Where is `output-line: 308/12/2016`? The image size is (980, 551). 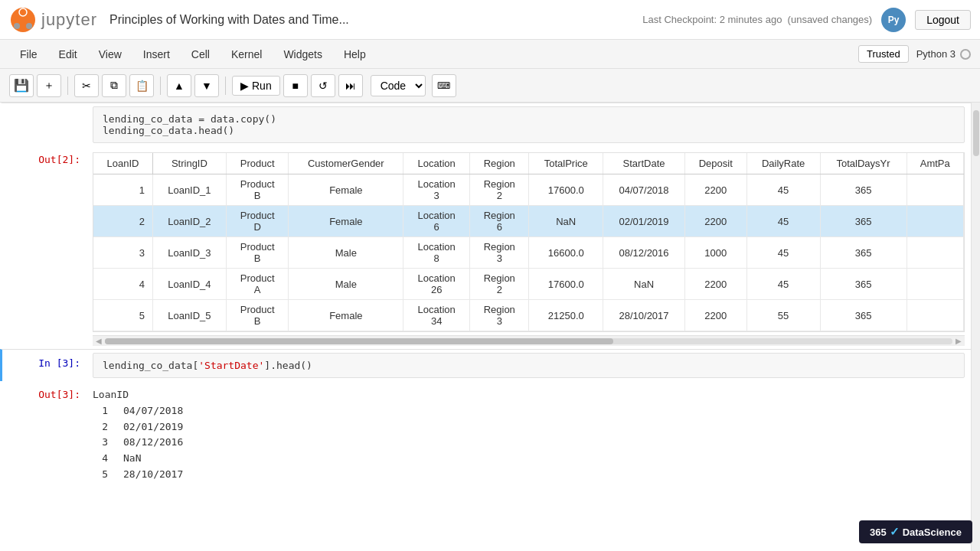
output-line: 308/12/2016 is located at coordinates (528, 442).